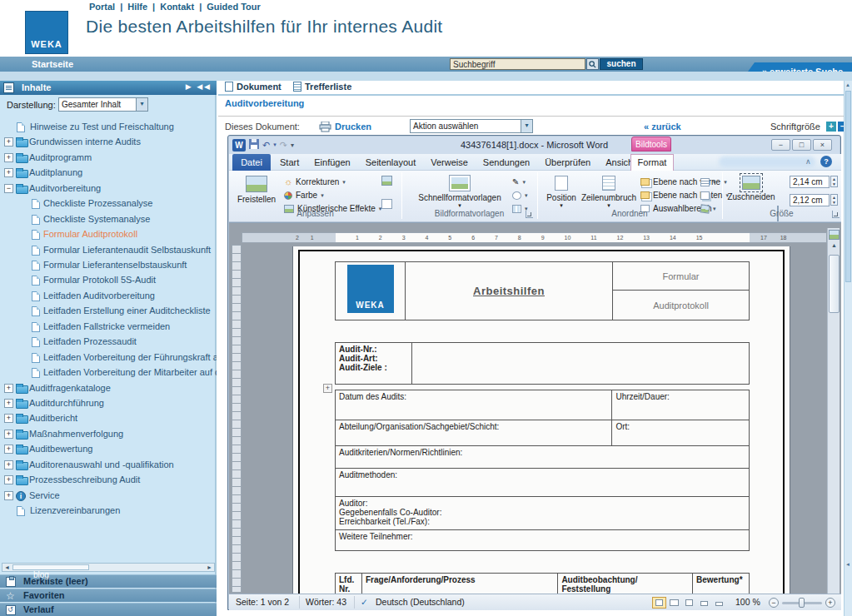  Describe the element at coordinates (70, 388) in the screenshot. I see `tree-item-label: Auditfragenkataloge` at that location.